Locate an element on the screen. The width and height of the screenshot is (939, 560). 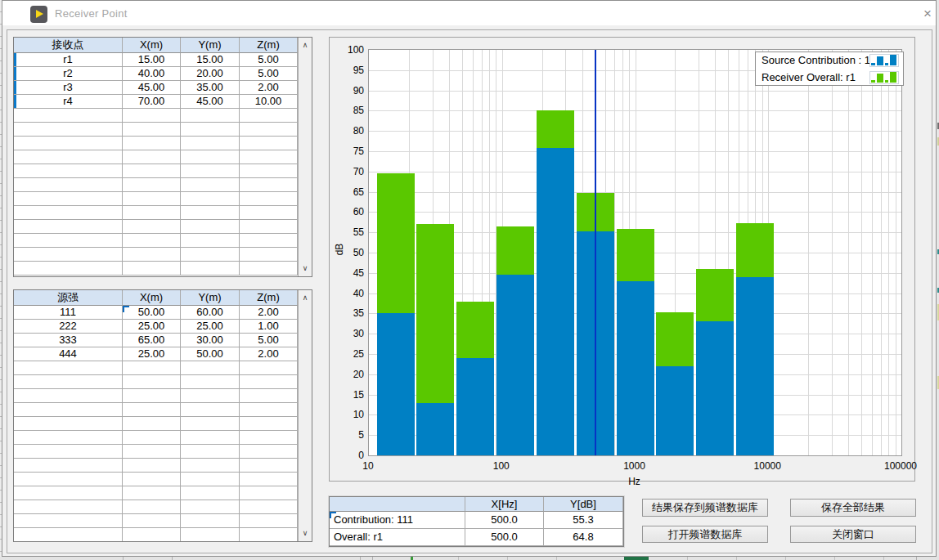
table-cell: r1 is located at coordinates (69, 60).